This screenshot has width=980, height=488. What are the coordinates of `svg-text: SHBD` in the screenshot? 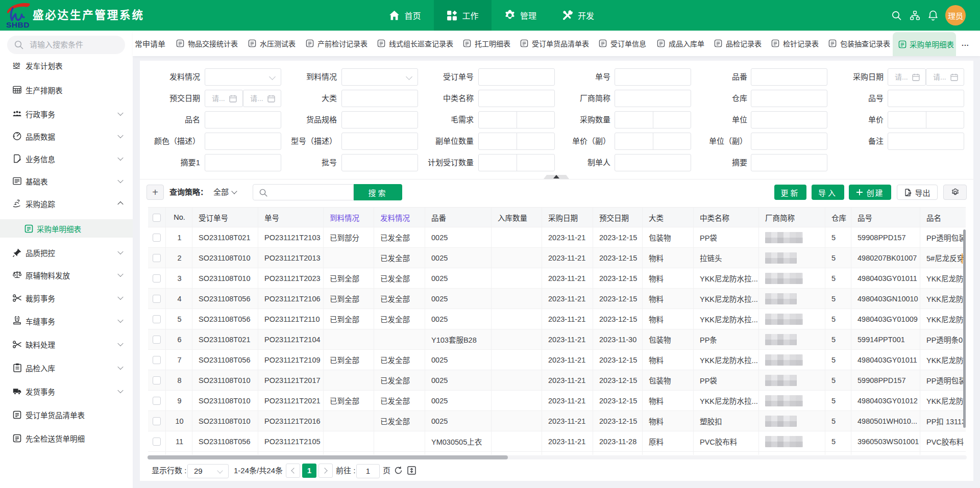 It's located at (18, 24).